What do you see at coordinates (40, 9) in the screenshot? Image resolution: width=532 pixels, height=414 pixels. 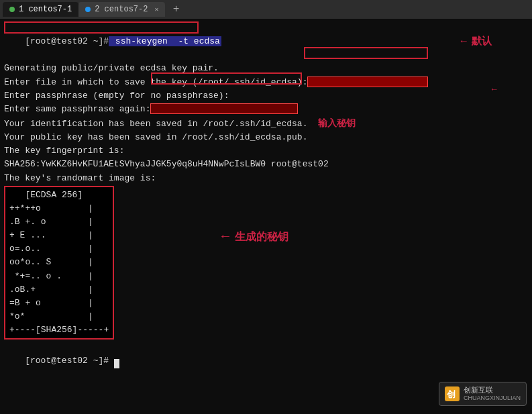 I see `tab-centos7-1: 1 centos7-1` at bounding box center [40, 9].